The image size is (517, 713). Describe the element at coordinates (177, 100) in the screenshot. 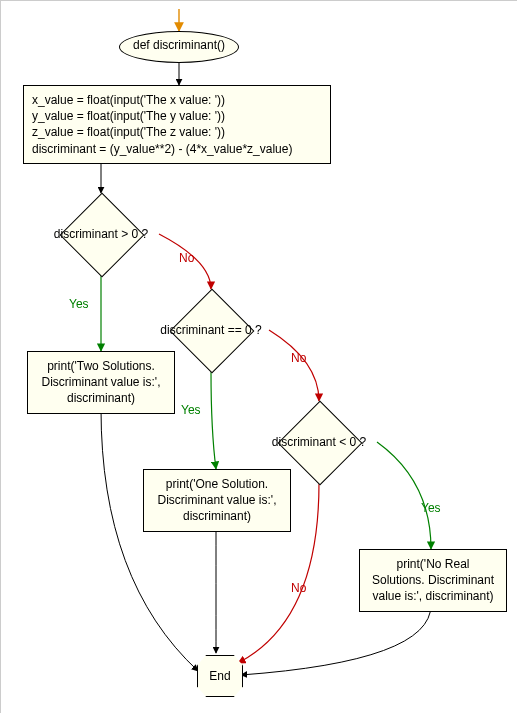

I see `assign-line-1: x_value = float(input('The x value: '))` at that location.